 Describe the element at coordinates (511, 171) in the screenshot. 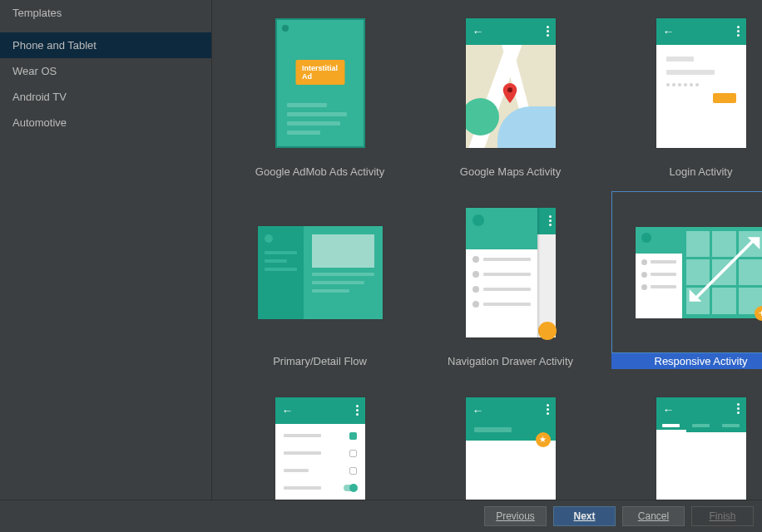

I see `template-label: Google Maps Activity` at that location.